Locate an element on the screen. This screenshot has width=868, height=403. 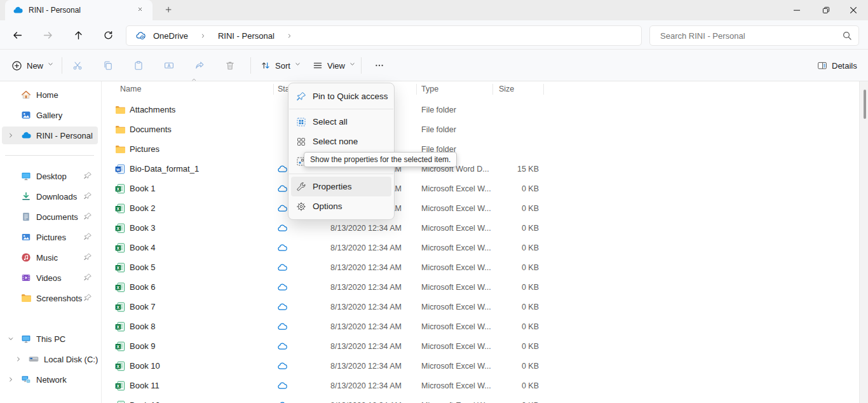
view-button: View is located at coordinates (335, 65).